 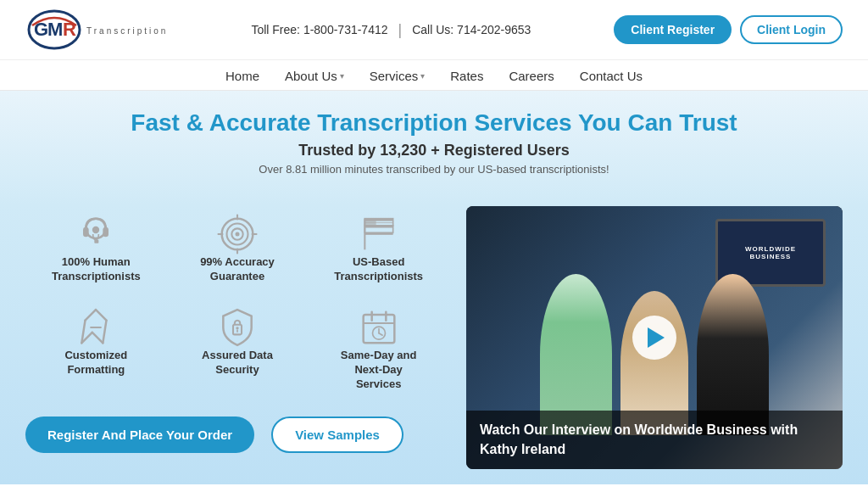 I want to click on header-top: G M R Transcription Toll Free: 1-800-731…, so click(x=434, y=31).